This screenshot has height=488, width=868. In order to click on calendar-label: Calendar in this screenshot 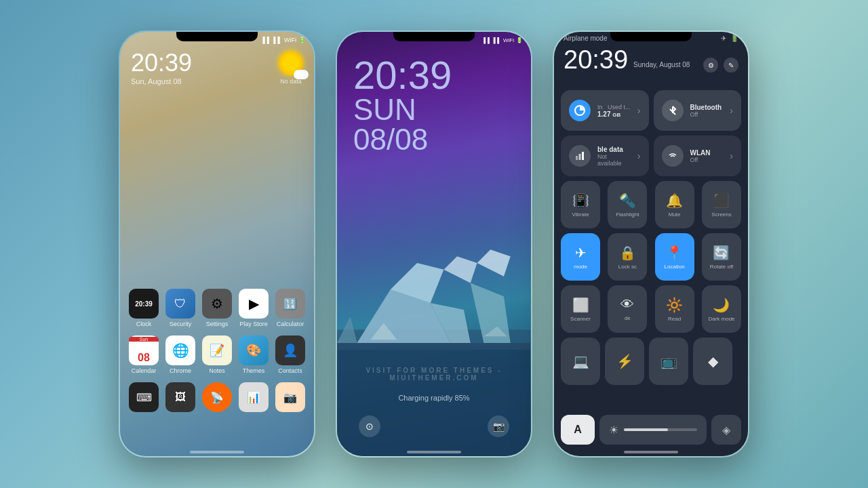, I will do `click(144, 371)`.